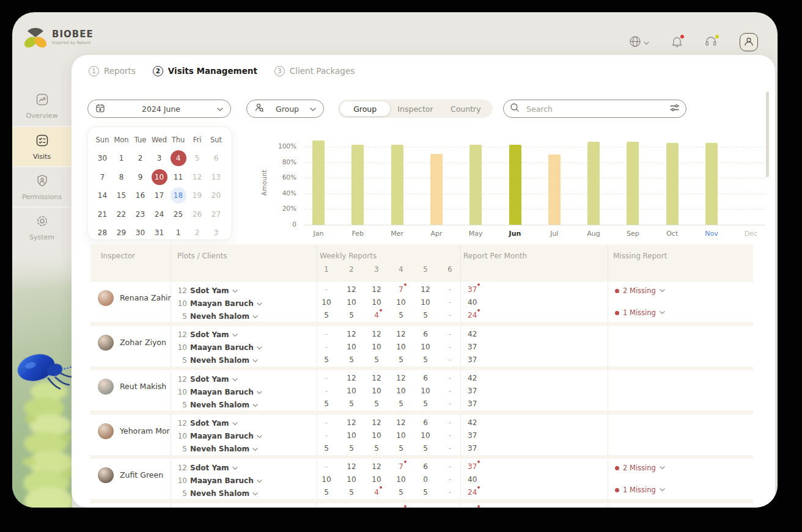 The image size is (802, 532). I want to click on weekly-report-value: 10, so click(351, 391).